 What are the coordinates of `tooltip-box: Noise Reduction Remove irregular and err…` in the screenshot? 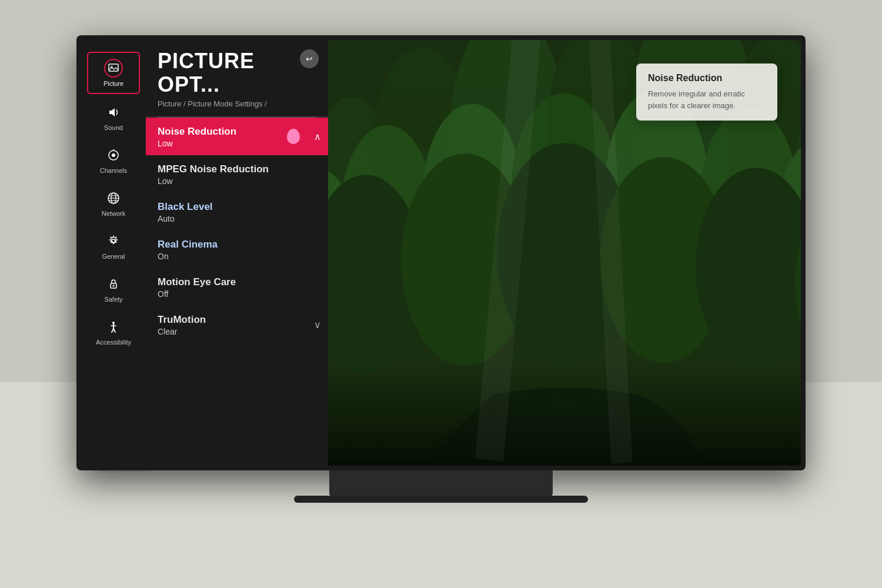 It's located at (707, 92).